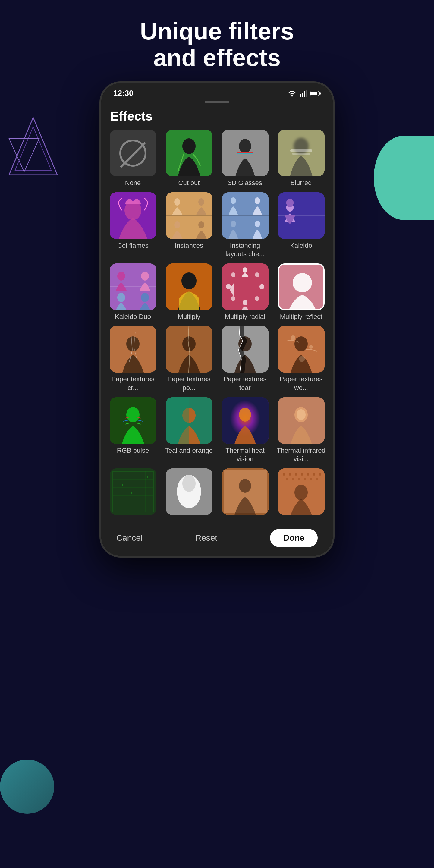 Image resolution: width=434 pixels, height=868 pixels. Describe the element at coordinates (133, 183) in the screenshot. I see `effect-label-none: None` at that location.